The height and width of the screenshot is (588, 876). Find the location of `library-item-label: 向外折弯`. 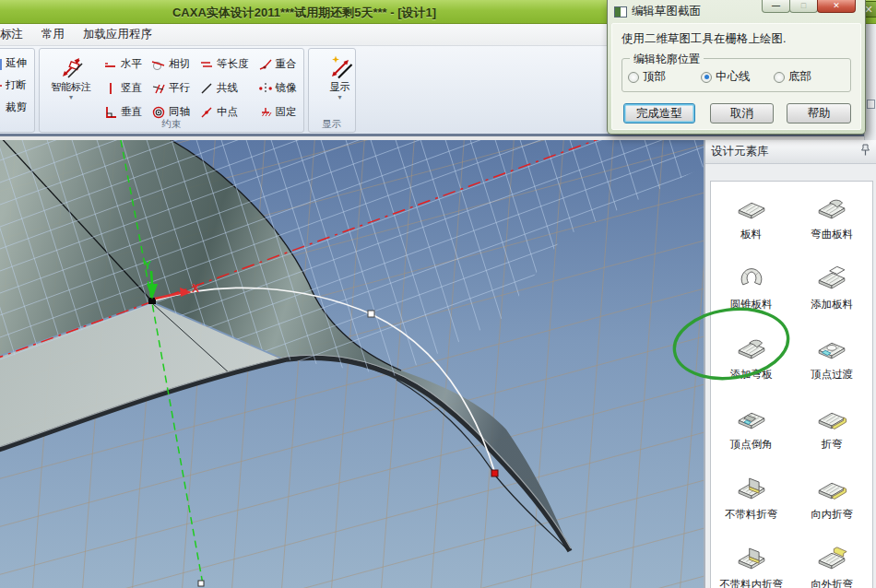

library-item-label: 向外折弯 is located at coordinates (832, 583).